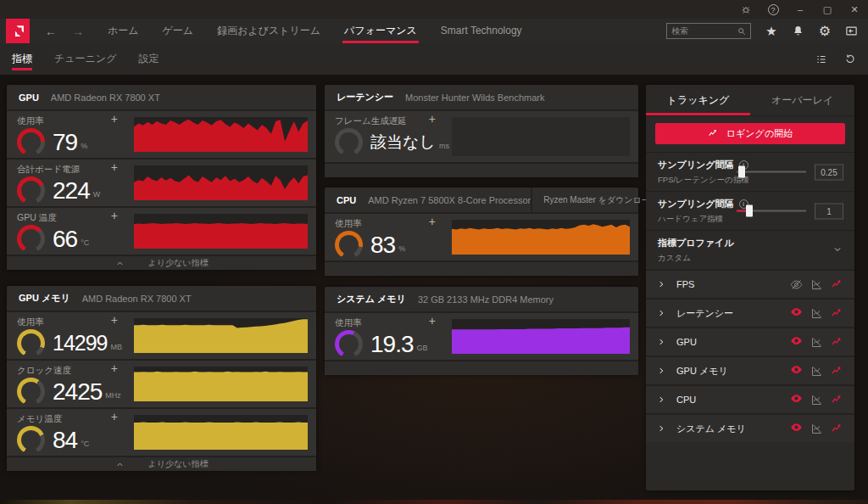 This screenshot has height=504, width=868. What do you see at coordinates (827, 9) in the screenshot?
I see `maximize-button: ▢` at bounding box center [827, 9].